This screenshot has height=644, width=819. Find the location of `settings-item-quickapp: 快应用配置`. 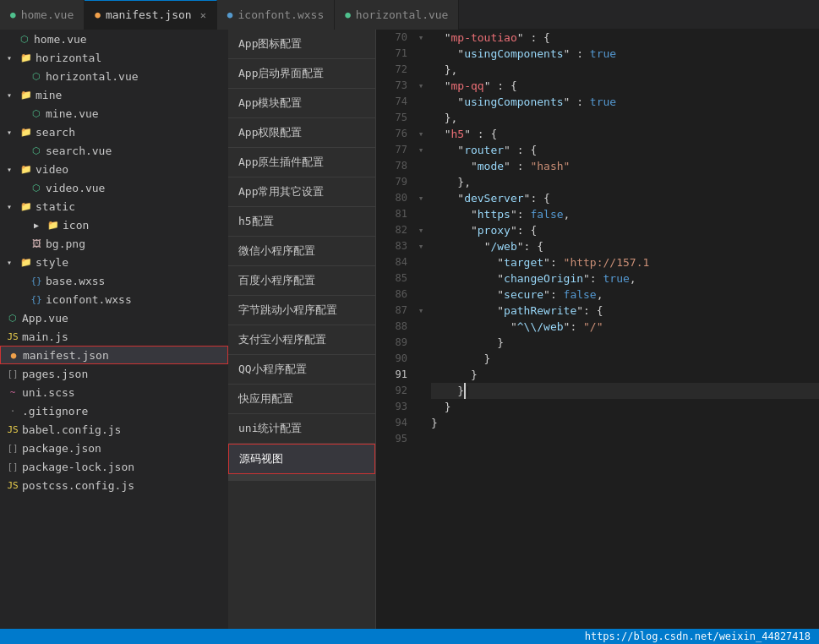

settings-item-quickapp: 快应用配置 is located at coordinates (302, 399).